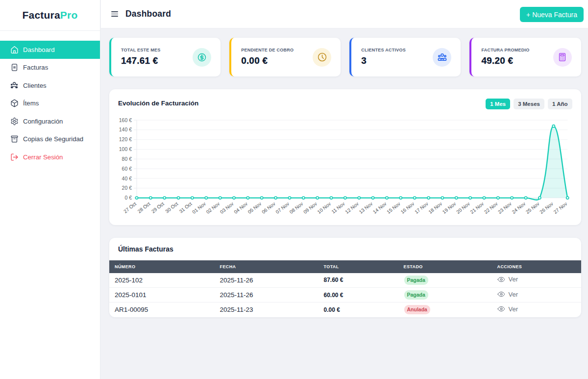 The image size is (588, 379). I want to click on svg-text: 27 Oct, so click(130, 208).